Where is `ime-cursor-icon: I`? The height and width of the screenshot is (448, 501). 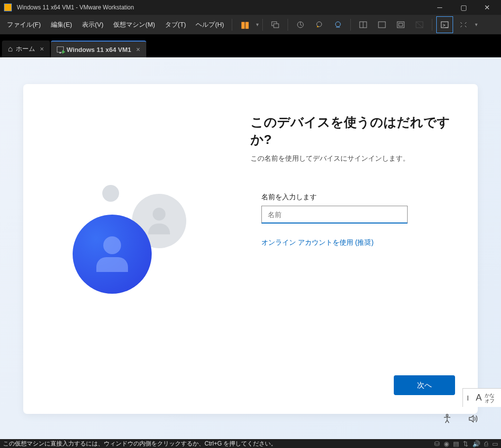
ime-cursor-icon: I is located at coordinates (468, 398).